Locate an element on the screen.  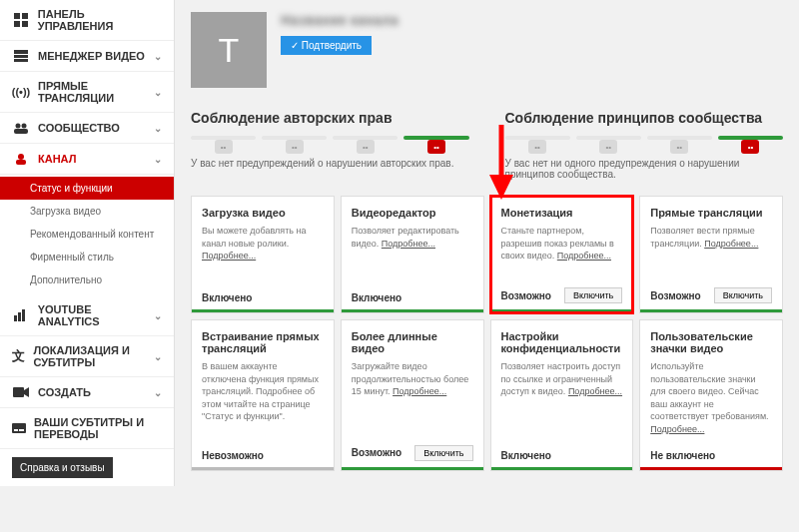
sub-item: Статус и функции is located at coordinates (87, 188).